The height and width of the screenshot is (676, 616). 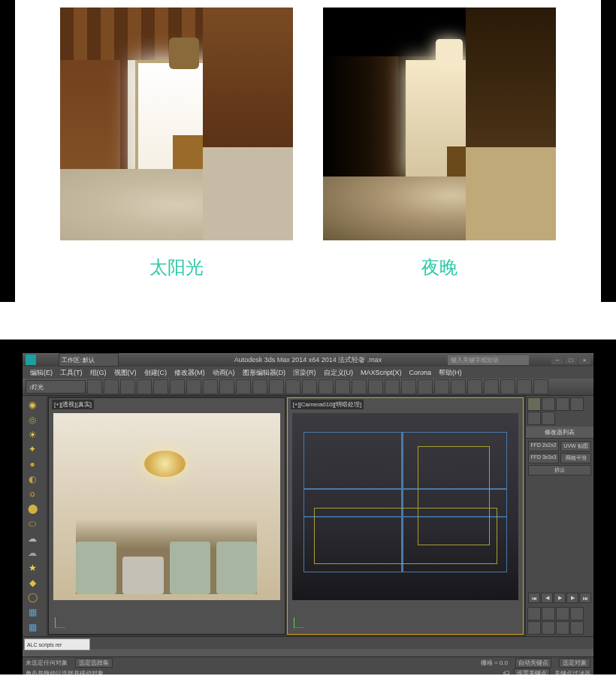 What do you see at coordinates (584, 360) in the screenshot?
I see `close-button: ×` at bounding box center [584, 360].